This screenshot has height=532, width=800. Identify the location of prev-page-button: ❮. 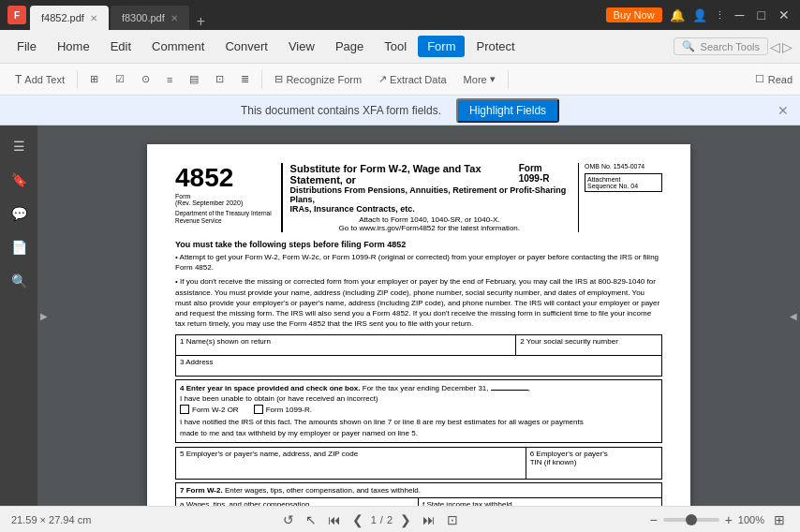
(358, 520).